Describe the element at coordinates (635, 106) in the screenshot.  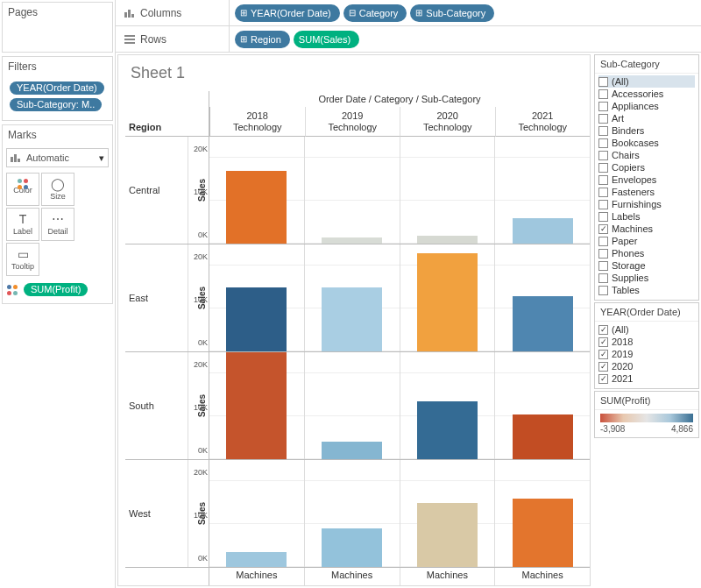
I see `filter-item-label: Appliances` at that location.